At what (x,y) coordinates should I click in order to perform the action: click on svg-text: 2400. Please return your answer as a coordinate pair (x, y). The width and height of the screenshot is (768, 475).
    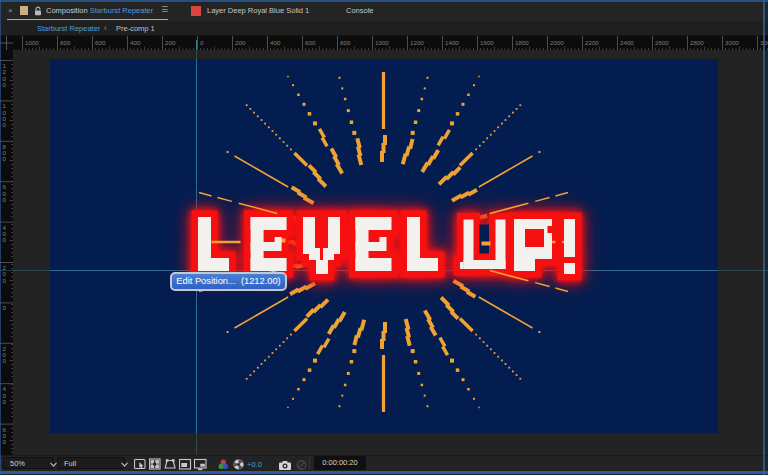
    Looking at the image, I should click on (627, 42).